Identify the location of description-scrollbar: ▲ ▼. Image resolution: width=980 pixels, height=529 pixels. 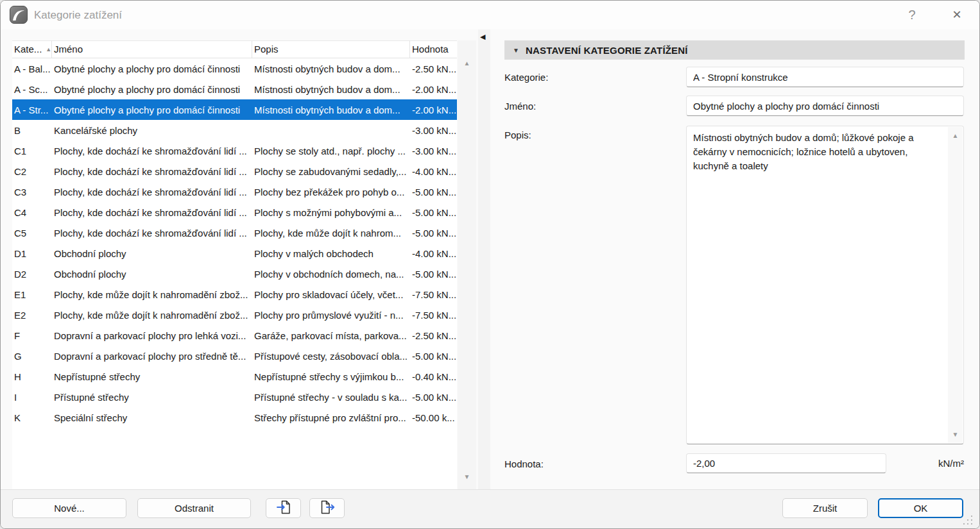
(955, 285).